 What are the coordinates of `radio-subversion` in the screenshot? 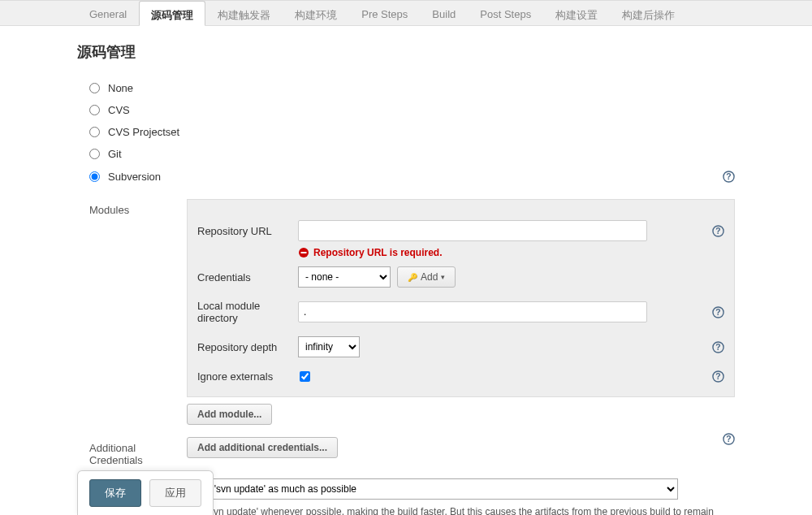 It's located at (94, 177).